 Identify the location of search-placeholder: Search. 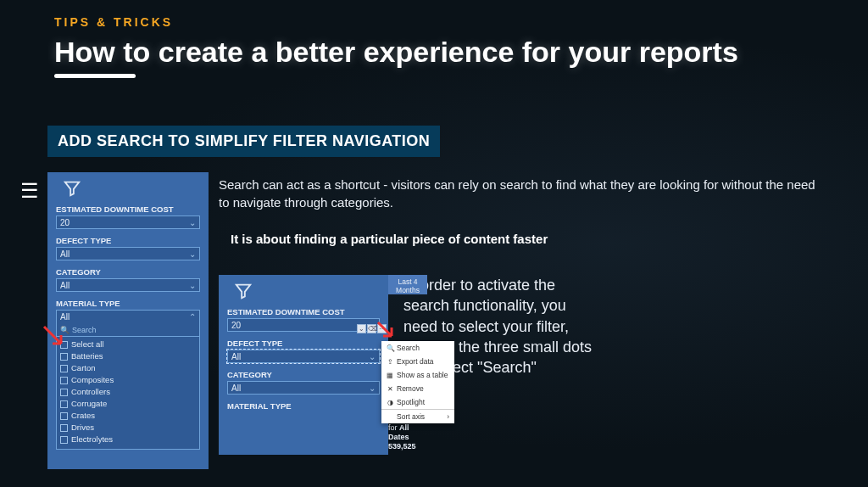
(85, 330).